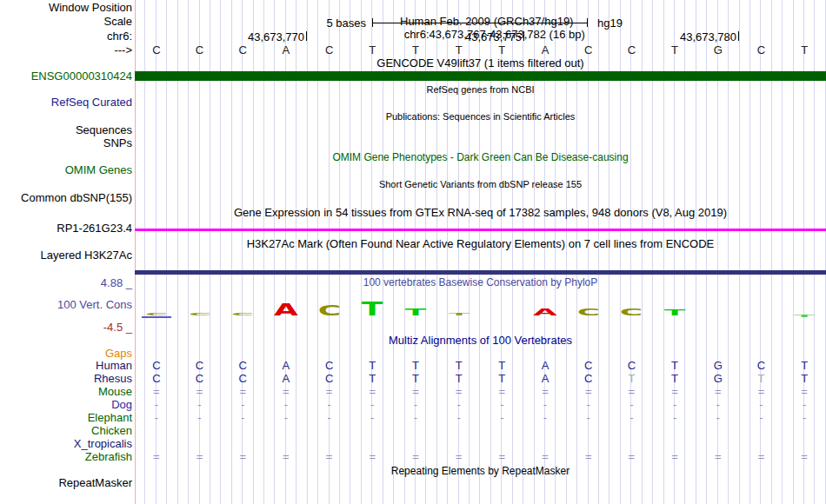 The height and width of the screenshot is (504, 826). I want to click on scale-value-label: 5 bases, so click(346, 23).